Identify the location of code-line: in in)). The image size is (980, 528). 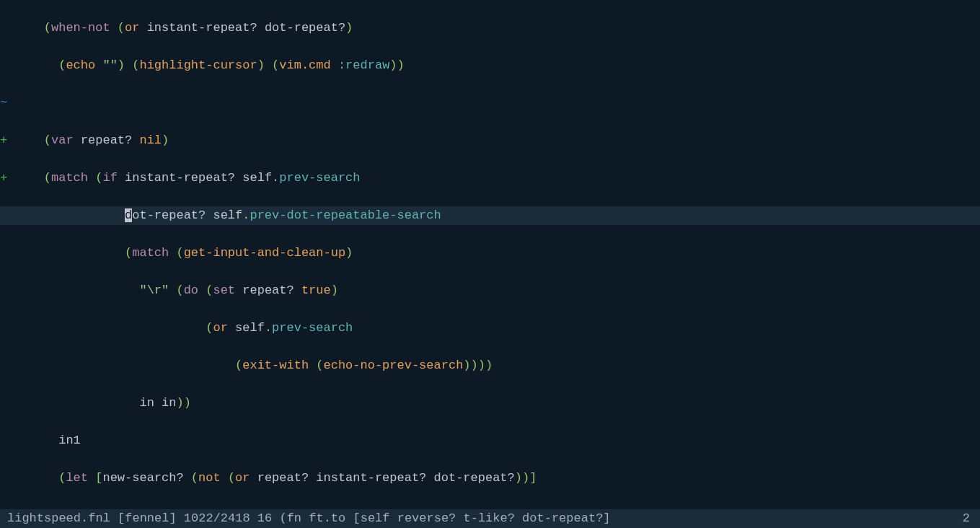
(490, 403).